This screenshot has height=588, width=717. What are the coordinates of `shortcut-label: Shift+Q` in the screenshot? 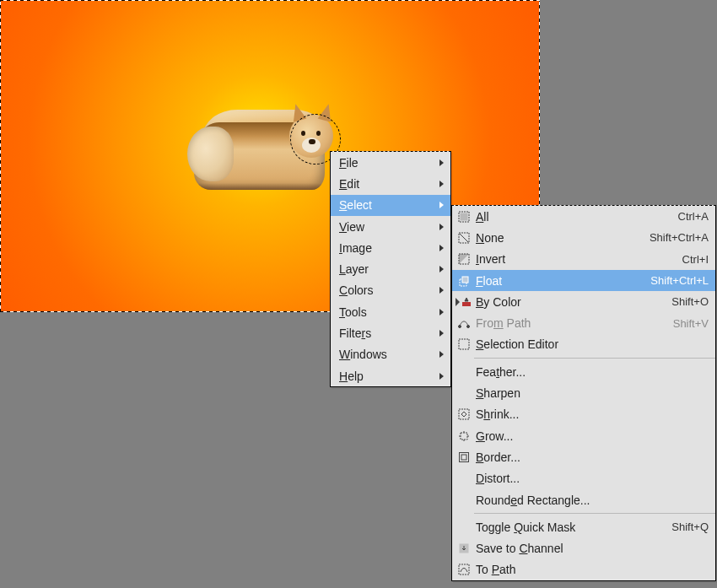 It's located at (686, 526).